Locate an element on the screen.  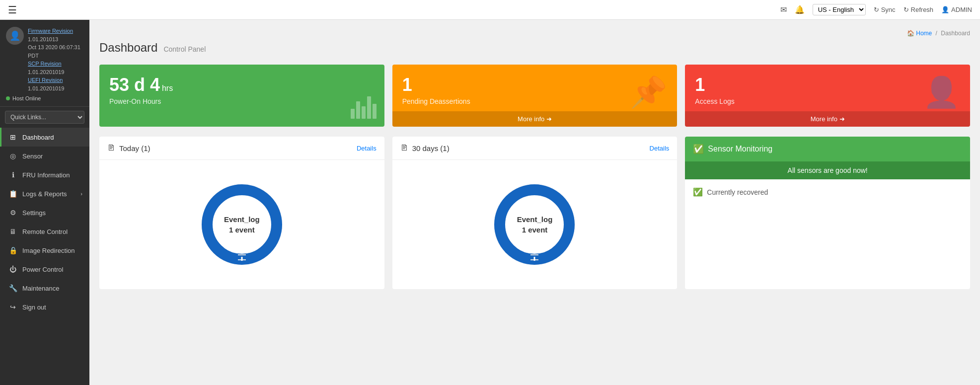
settings-icon: ⚙ is located at coordinates (13, 213).